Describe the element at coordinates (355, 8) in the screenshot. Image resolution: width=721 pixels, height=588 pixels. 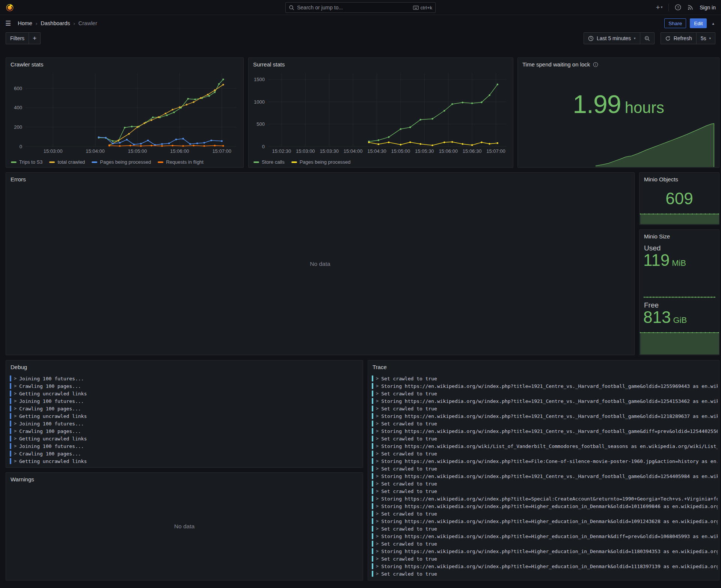
I see `search-input` at that location.